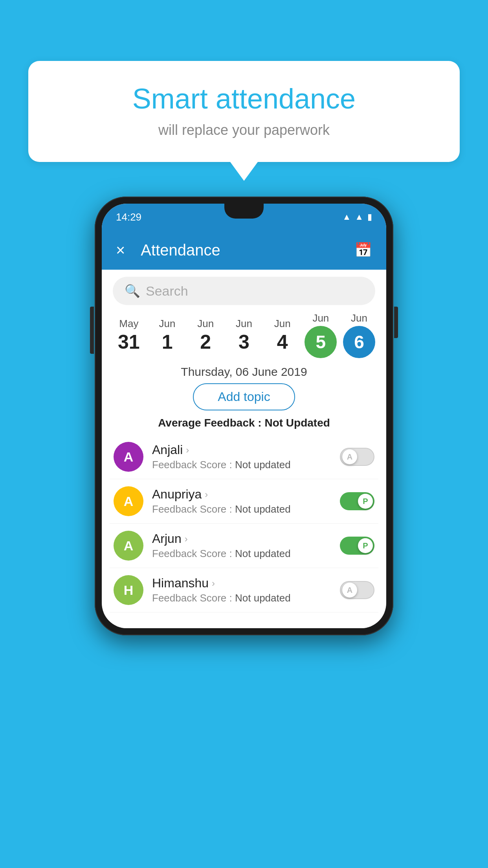  I want to click on cal-date: 3, so click(244, 342).